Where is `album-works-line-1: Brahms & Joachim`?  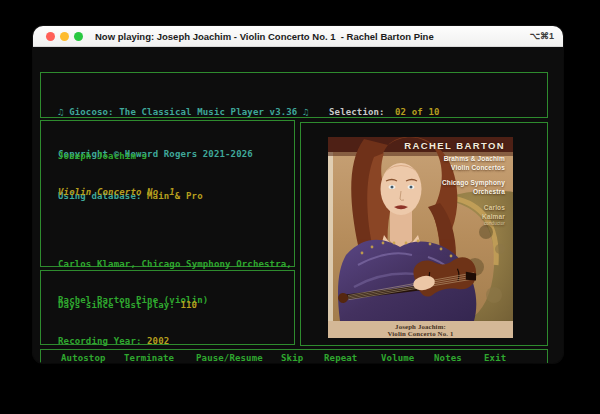
album-works-line-1: Brahms & Joachim is located at coordinates (474, 160).